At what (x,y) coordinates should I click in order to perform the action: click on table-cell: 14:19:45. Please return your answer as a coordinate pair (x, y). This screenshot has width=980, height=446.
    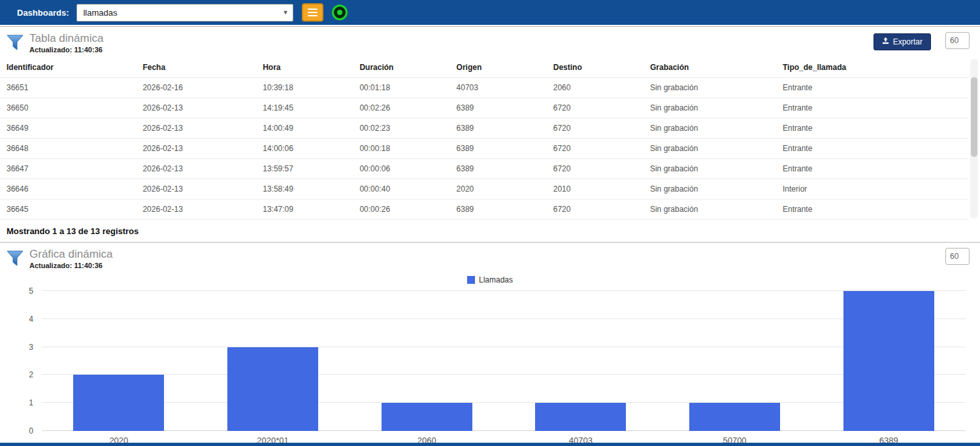
    Looking at the image, I should click on (306, 109).